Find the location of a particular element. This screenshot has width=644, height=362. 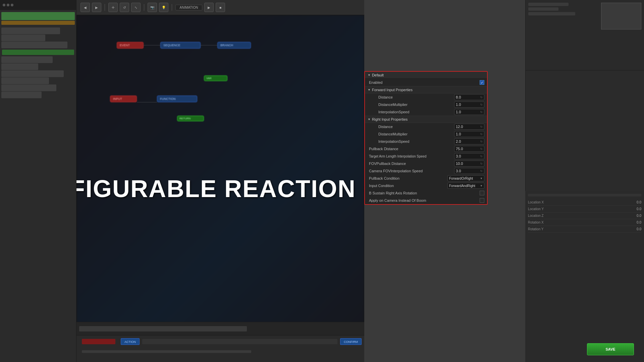

toolbar-btn-rotate: ↺ is located at coordinates (124, 7).